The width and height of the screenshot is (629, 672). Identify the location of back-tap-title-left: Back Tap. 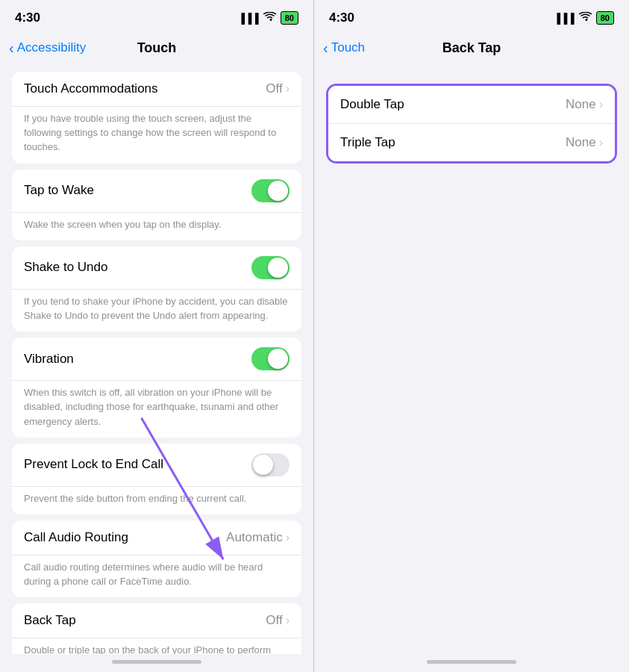
(145, 620).